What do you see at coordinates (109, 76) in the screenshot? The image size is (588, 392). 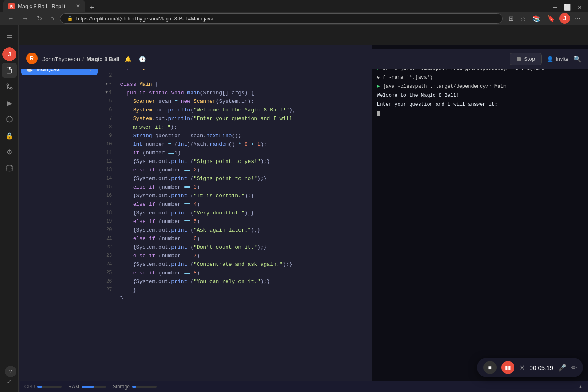 I see `line-num-2: 2` at bounding box center [109, 76].